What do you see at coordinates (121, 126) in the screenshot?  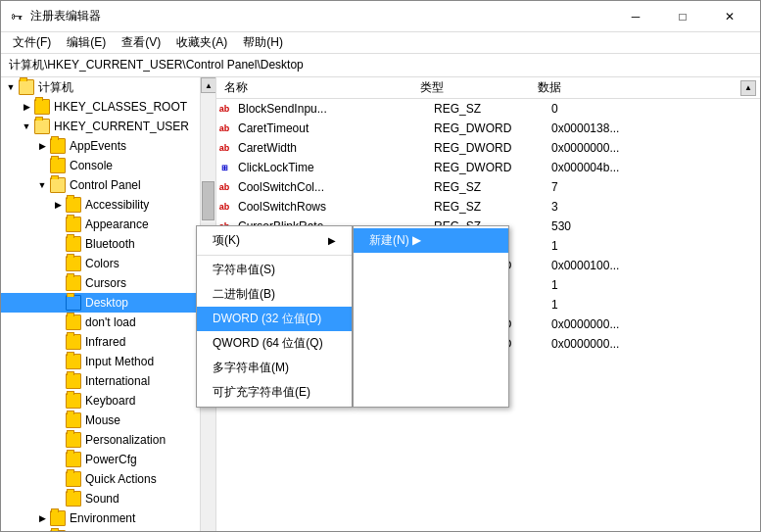 I see `tree-label-hkcu: HKEY_CURRENT_USER` at bounding box center [121, 126].